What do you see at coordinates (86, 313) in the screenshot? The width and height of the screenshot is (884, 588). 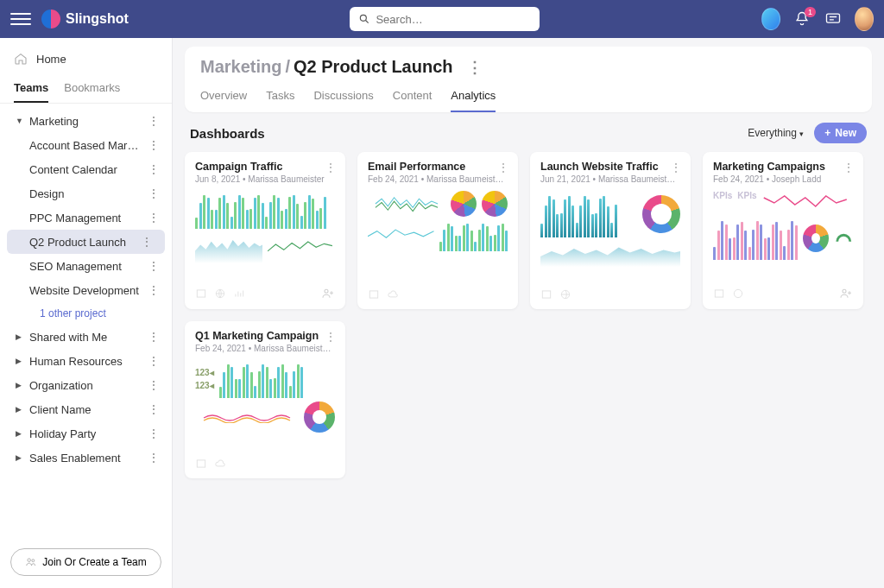 I see `tree-more-link: 1 other project` at bounding box center [86, 313].